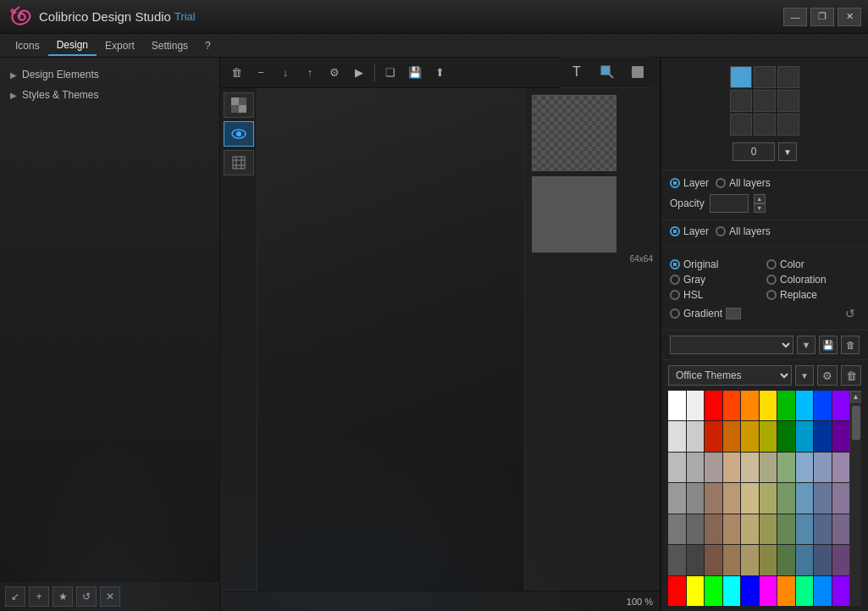 The image size is (868, 611). What do you see at coordinates (771, 280) in the screenshot?
I see `coloration-radio` at bounding box center [771, 280].